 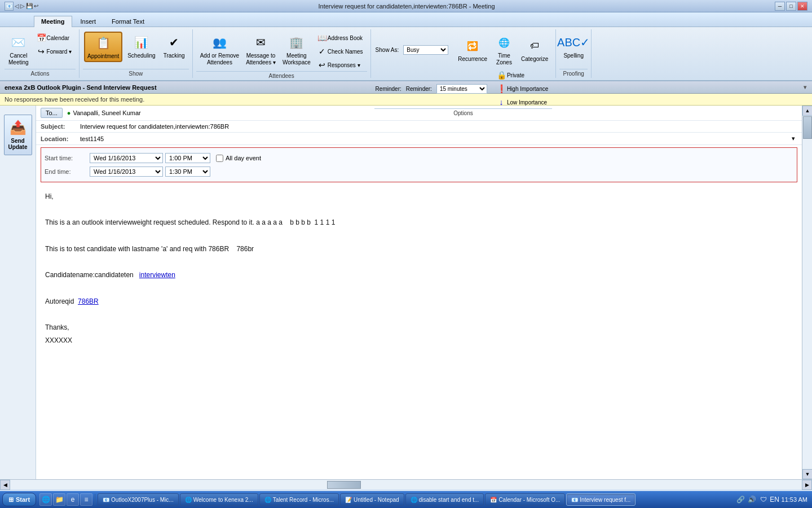 What do you see at coordinates (261, 50) in the screenshot?
I see `message-to-attendees-button: ✉ Message to Attendees ▾` at bounding box center [261, 50].